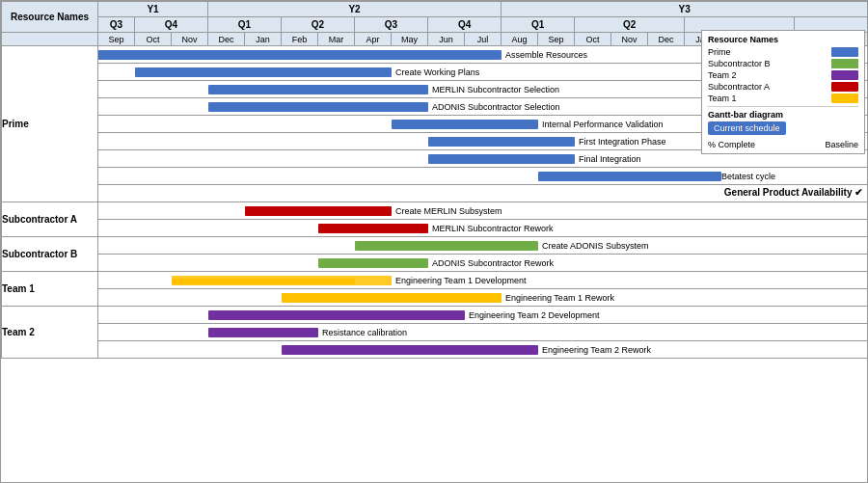 This screenshot has width=868, height=483. Describe the element at coordinates (493, 228) in the screenshot. I see `suba-label-rework: MERLIN Subcontractor Rework` at that location.